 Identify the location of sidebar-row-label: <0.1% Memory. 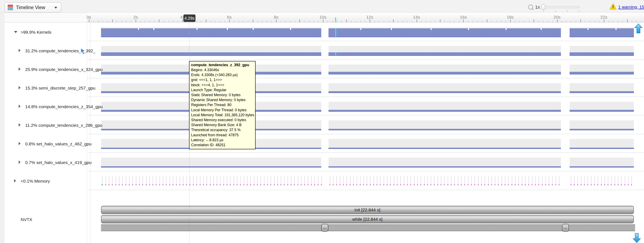
(36, 181).